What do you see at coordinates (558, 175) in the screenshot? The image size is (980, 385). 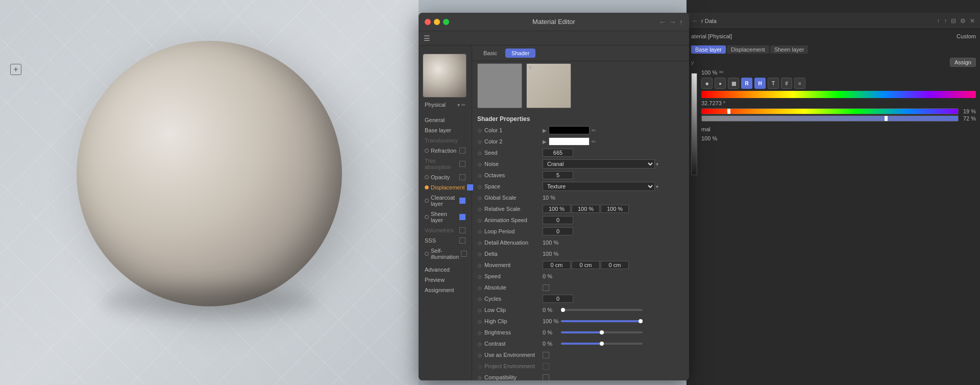 I see `octaves-input` at bounding box center [558, 175].